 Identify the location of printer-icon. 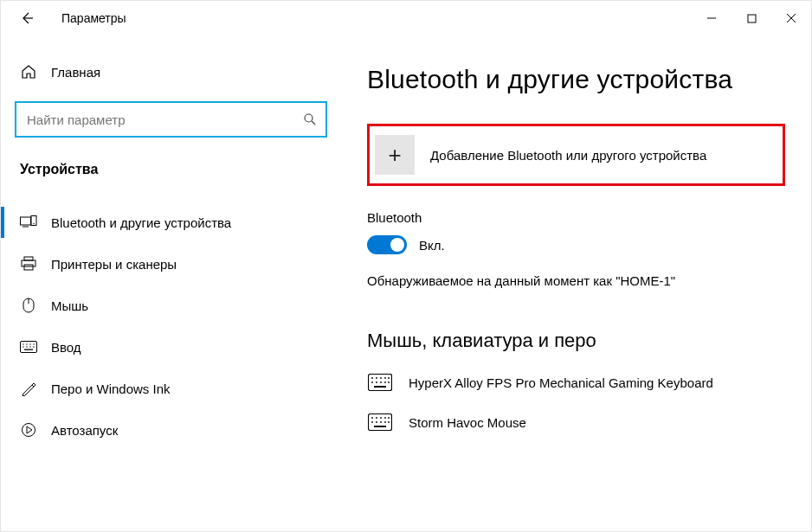
(29, 264).